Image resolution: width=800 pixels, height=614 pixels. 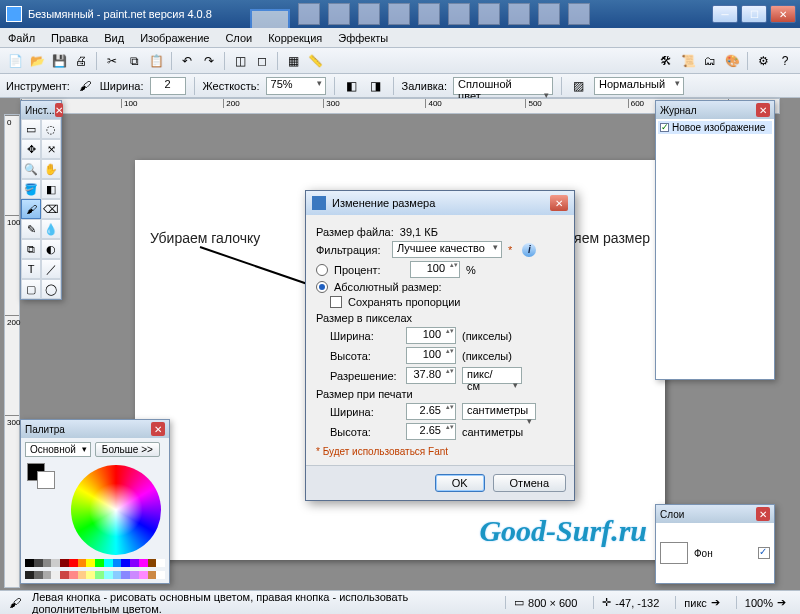 I want to click on tool-text: T, so click(x=31, y=269).